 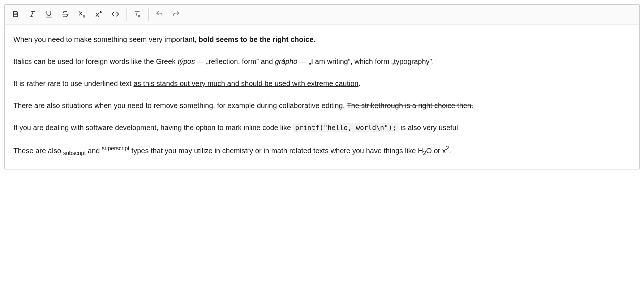 What do you see at coordinates (137, 15) in the screenshot?
I see `remove-format-button` at bounding box center [137, 15].